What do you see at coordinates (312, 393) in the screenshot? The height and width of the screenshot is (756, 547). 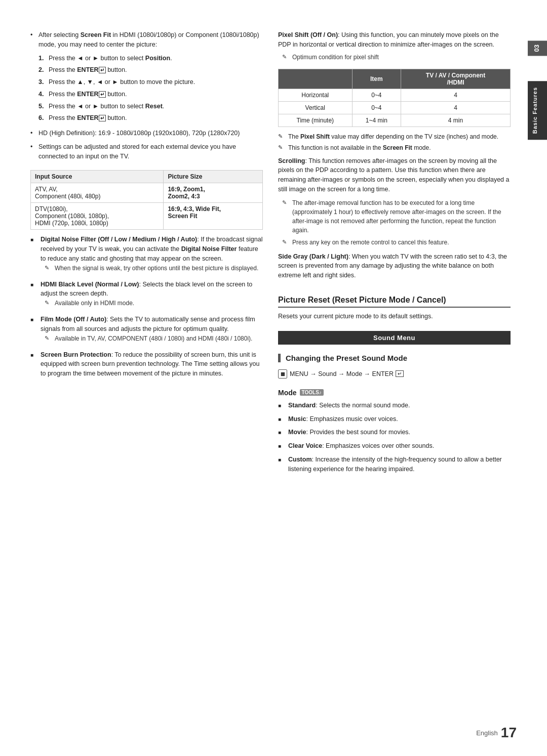 I see `tools-badge: TOOLS♪` at bounding box center [312, 393].